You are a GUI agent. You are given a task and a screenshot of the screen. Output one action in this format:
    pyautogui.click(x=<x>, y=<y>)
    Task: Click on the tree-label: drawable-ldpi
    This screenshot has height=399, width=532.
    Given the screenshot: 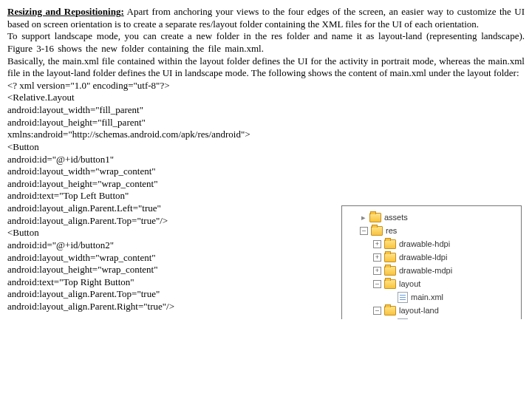 What is the action you would take?
    pyautogui.click(x=423, y=257)
    